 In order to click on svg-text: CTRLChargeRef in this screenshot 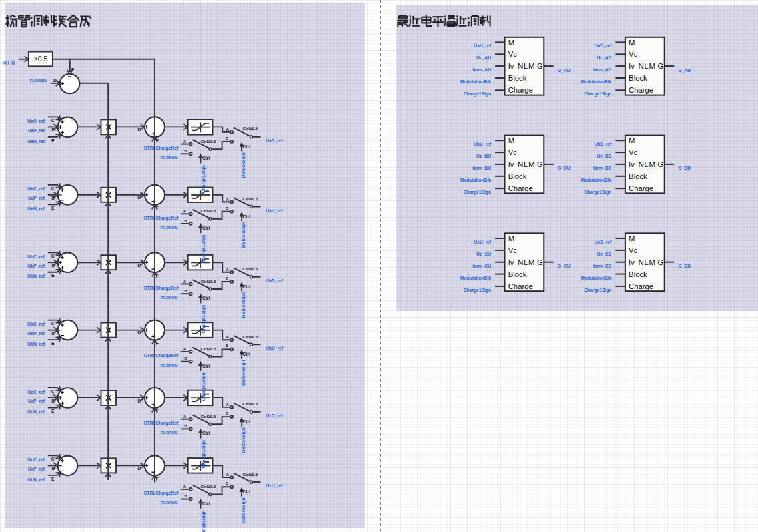, I will do `click(161, 218)`.